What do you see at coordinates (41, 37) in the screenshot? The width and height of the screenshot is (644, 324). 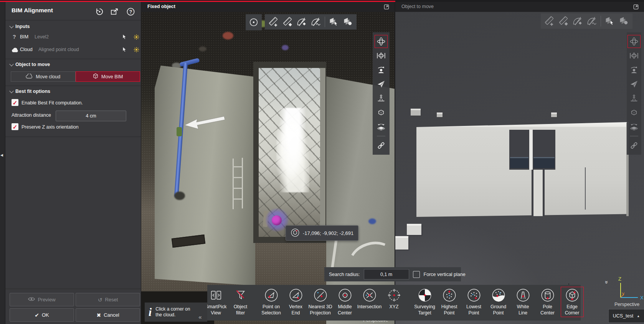 I see `bim-input-value: Level2` at bounding box center [41, 37].